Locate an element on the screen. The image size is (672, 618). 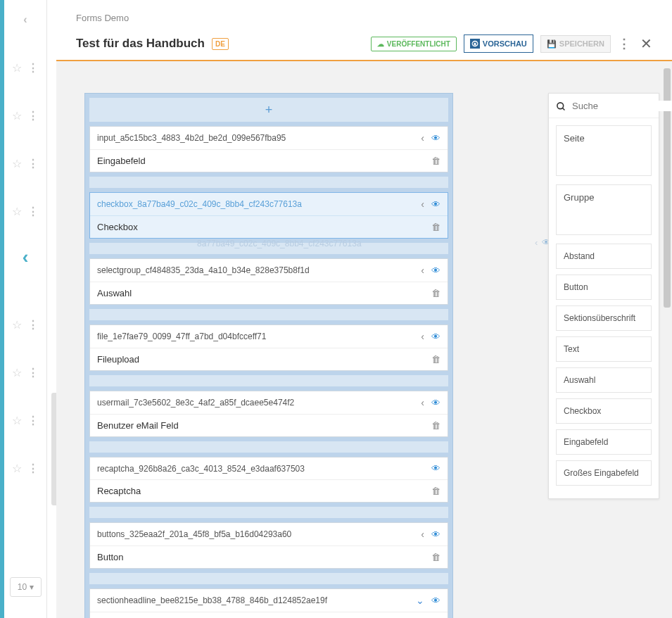
palette-container-seite: Seite is located at coordinates (604, 151).